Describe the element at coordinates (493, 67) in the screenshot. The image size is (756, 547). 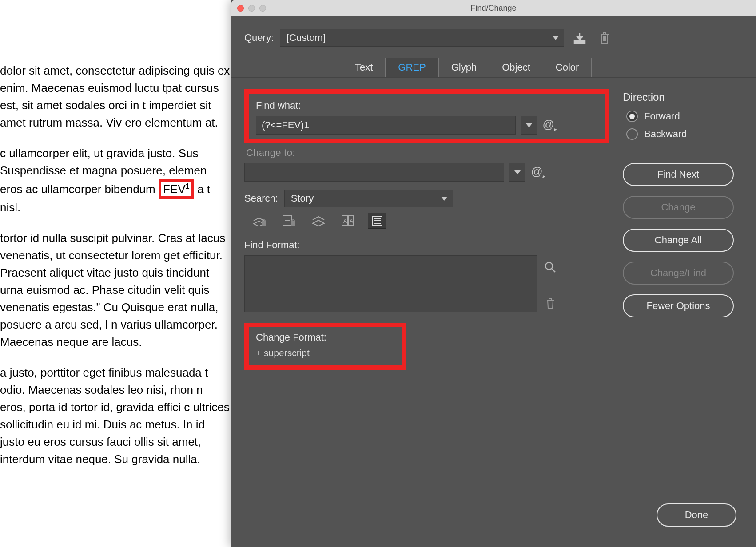
I see `search-mode-tabs: Text GREP Glyph Object Color` at that location.